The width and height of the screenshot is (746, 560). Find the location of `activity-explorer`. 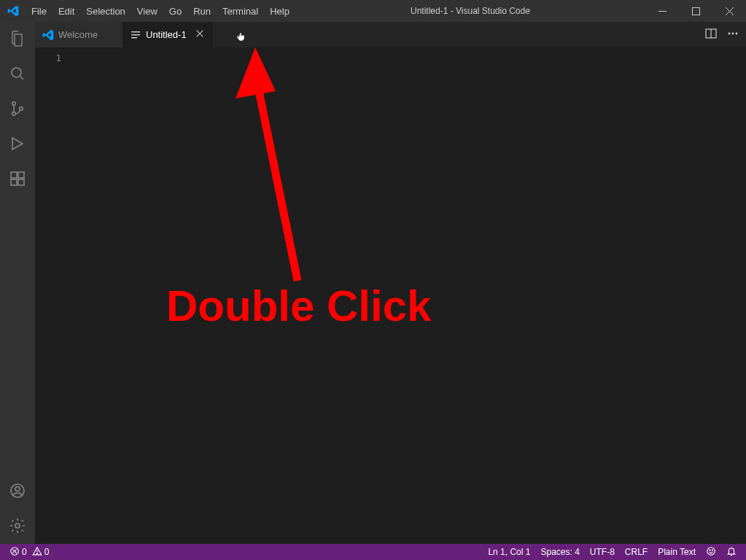

activity-explorer is located at coordinates (18, 39).